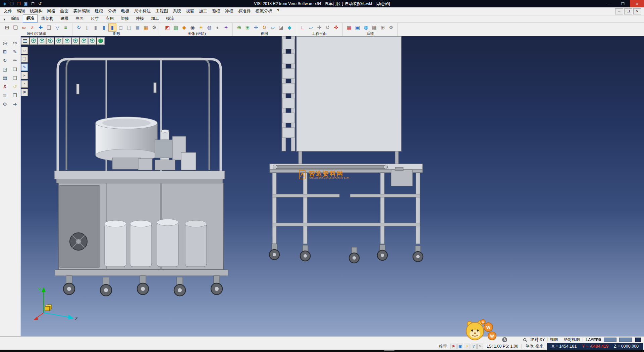 The image size is (644, 352). I want to click on cplane-axes-icon: ∟, so click(303, 28).